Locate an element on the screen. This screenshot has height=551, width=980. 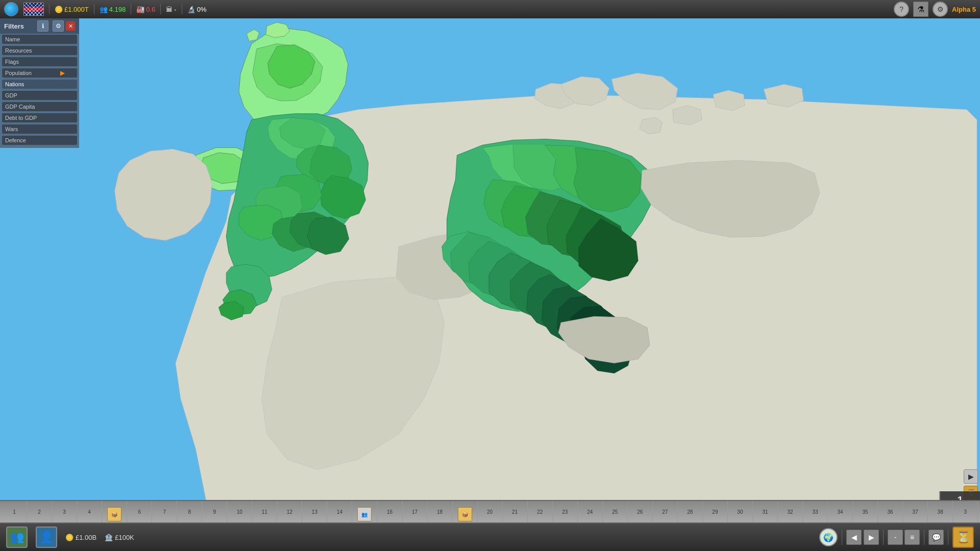
settings-button: ⚙ is located at coordinates (940, 9).